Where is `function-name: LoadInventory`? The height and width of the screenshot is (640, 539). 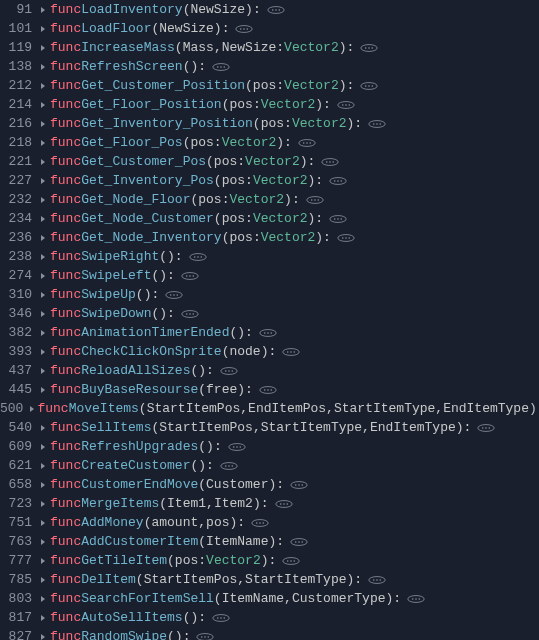
function-name: LoadInventory is located at coordinates (132, 10).